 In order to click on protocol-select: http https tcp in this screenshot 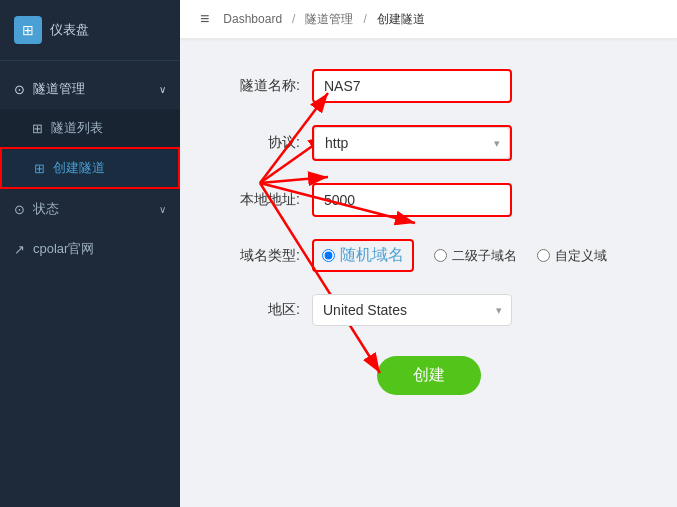, I will do `click(412, 143)`.